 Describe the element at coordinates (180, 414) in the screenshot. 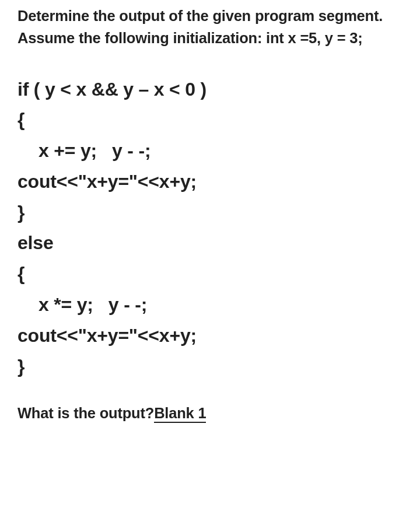

I see `blank-input: Blank 1` at that location.